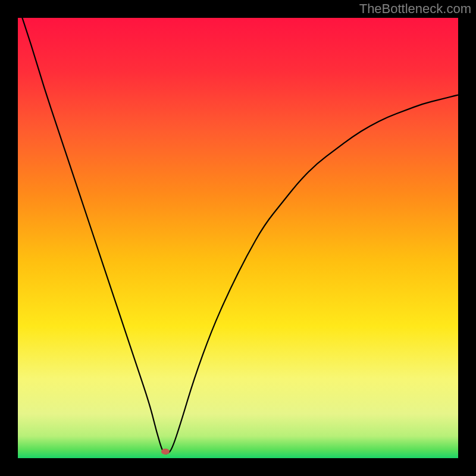 This screenshot has height=476, width=476. Describe the element at coordinates (415, 9) in the screenshot. I see `watermark-text: TheBottleneck.com` at that location.